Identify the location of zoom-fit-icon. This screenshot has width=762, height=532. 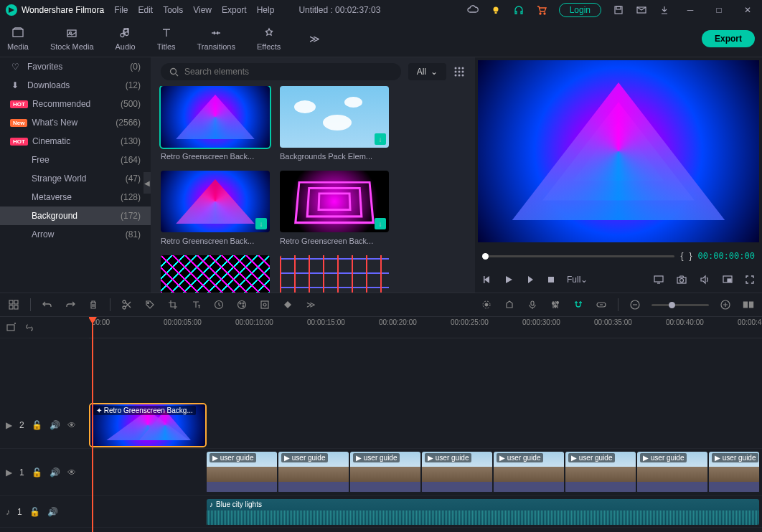
(748, 305).